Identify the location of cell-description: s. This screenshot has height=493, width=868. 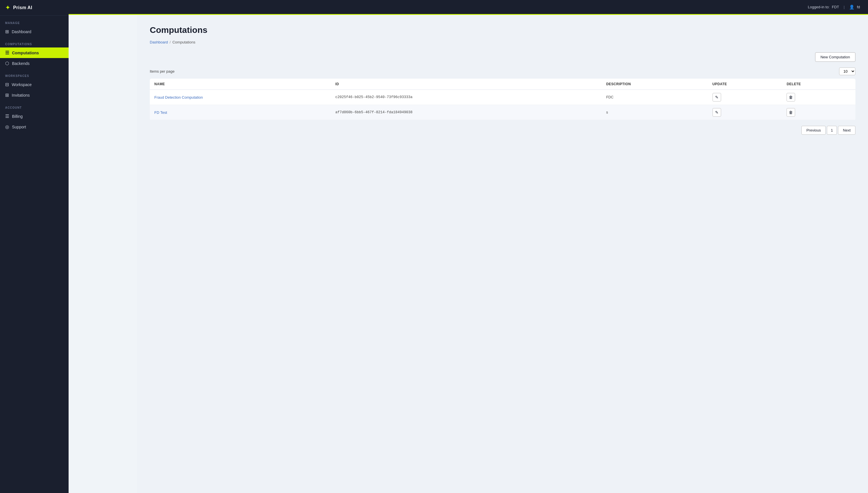
(655, 112).